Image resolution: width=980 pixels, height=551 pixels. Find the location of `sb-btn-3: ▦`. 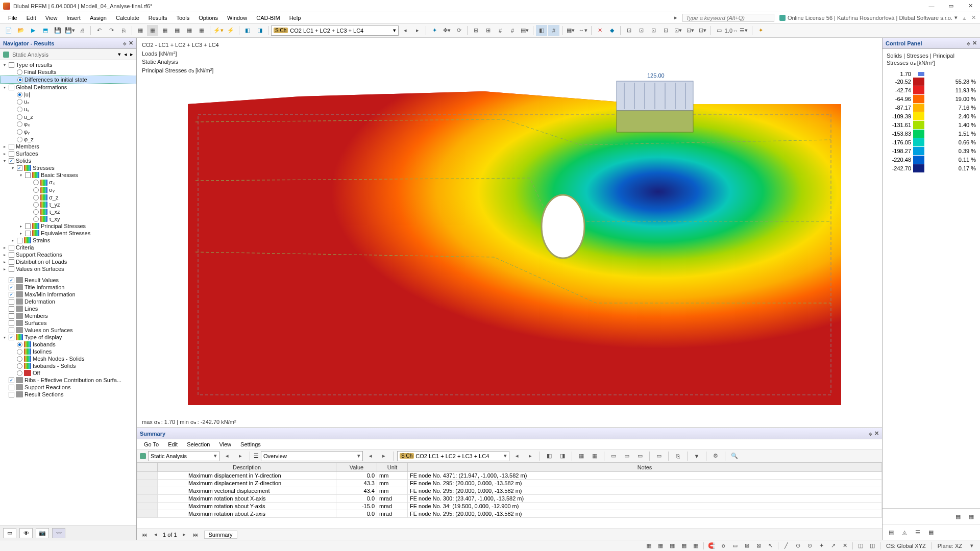

sb-btn-3: ▦ is located at coordinates (672, 546).